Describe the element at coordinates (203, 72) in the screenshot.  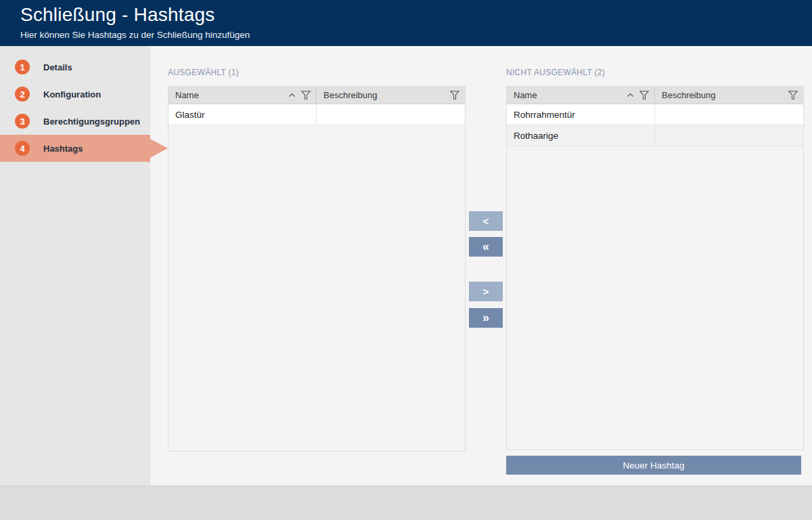
I see `selected-list-label: AUSGEWÄHLT (1)` at that location.